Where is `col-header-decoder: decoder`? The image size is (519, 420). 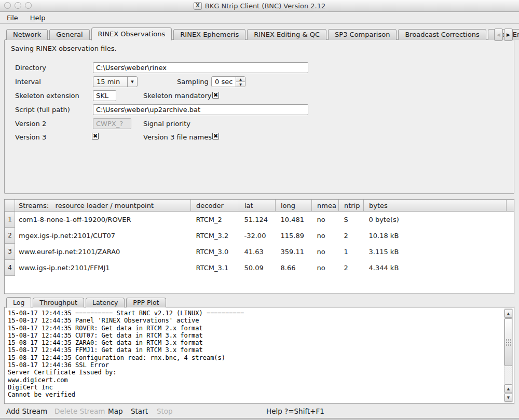 col-header-decoder: decoder is located at coordinates (215, 205).